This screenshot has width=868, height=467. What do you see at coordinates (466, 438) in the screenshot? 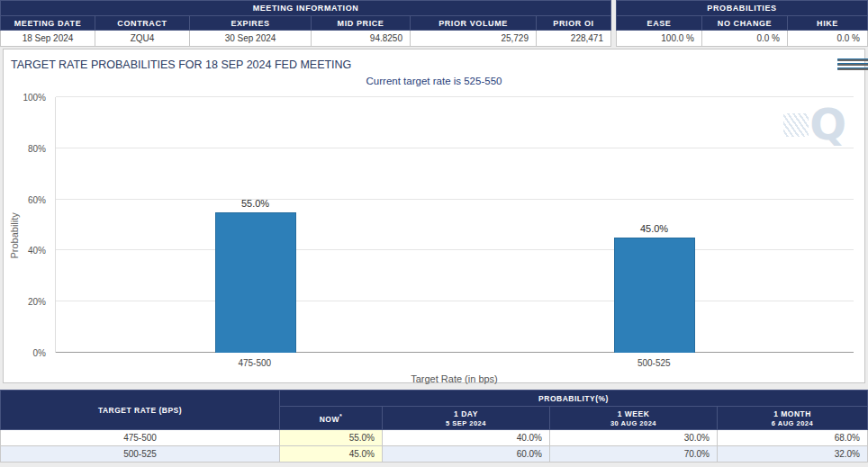
I see `one-day-probability-cell: 40.0%` at bounding box center [466, 438].